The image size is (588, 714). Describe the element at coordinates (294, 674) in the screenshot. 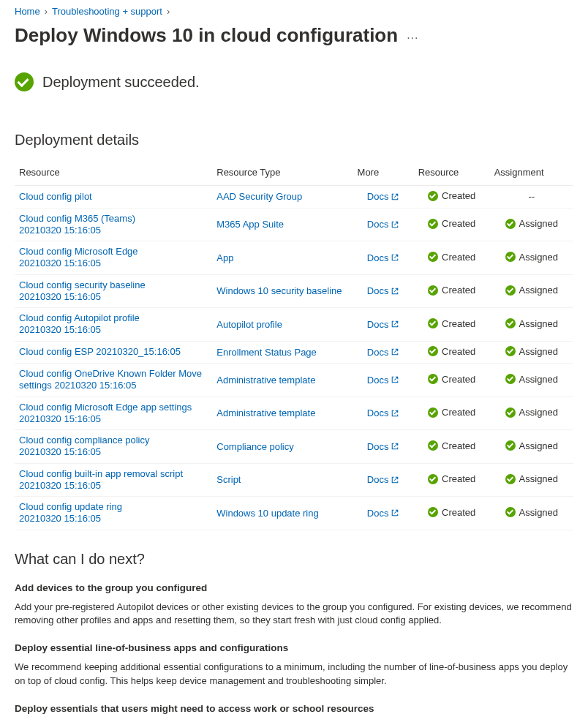

I see `next-s2-body: We recommend keeping additional essentia…` at that location.